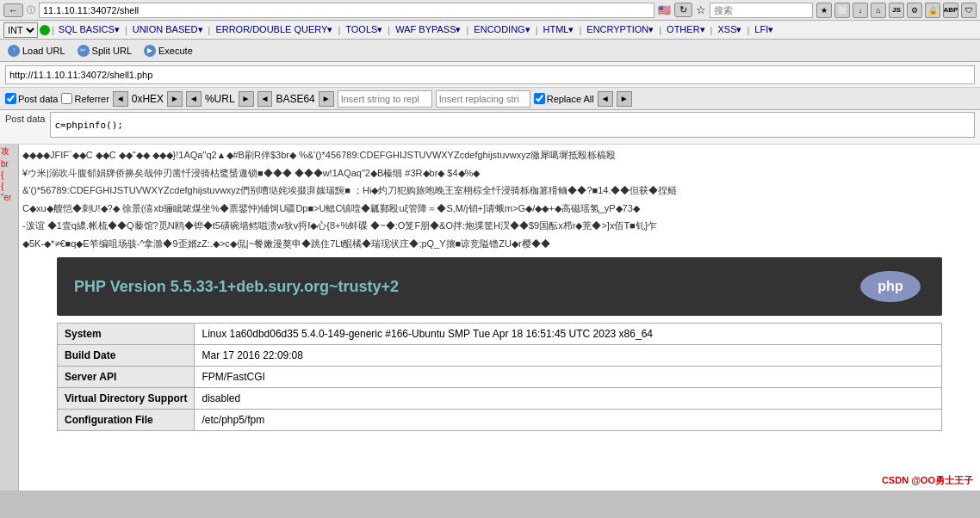 This screenshot has height=518, width=980. Describe the element at coordinates (701, 10) in the screenshot. I see `bookmark-icon: ☆` at that location.